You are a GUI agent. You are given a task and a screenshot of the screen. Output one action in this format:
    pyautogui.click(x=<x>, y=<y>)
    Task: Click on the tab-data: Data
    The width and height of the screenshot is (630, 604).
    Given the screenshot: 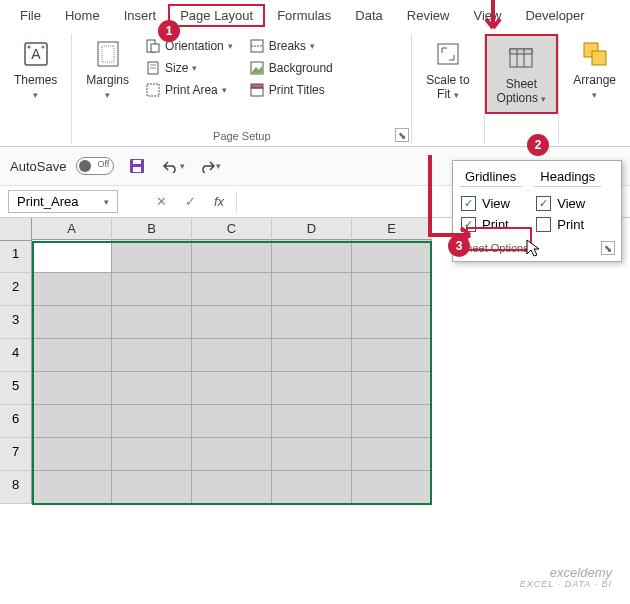 What is the action you would take?
    pyautogui.click(x=368, y=16)
    